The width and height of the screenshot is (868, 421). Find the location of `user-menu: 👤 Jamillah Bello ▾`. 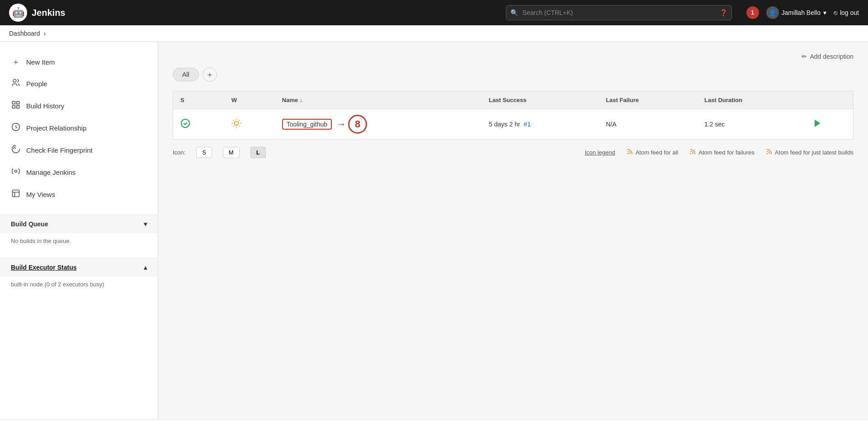

user-menu: 👤 Jamillah Bello ▾ is located at coordinates (797, 13).